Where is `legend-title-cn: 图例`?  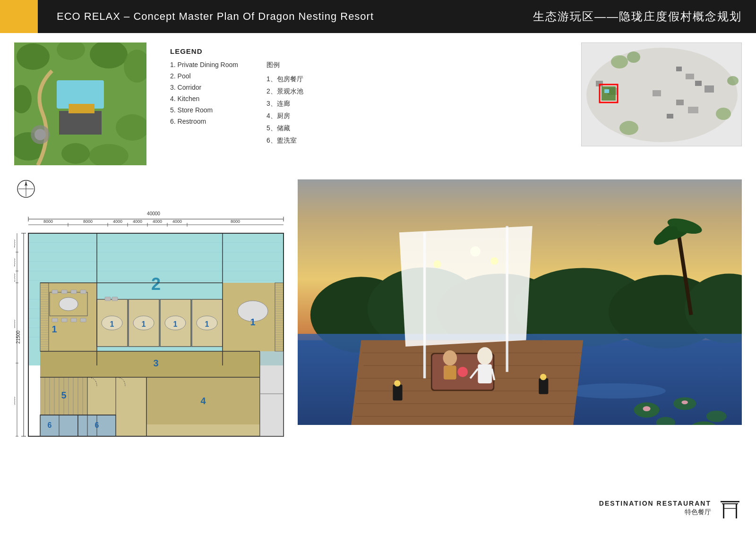 legend-title-cn: 图例 is located at coordinates (285, 65).